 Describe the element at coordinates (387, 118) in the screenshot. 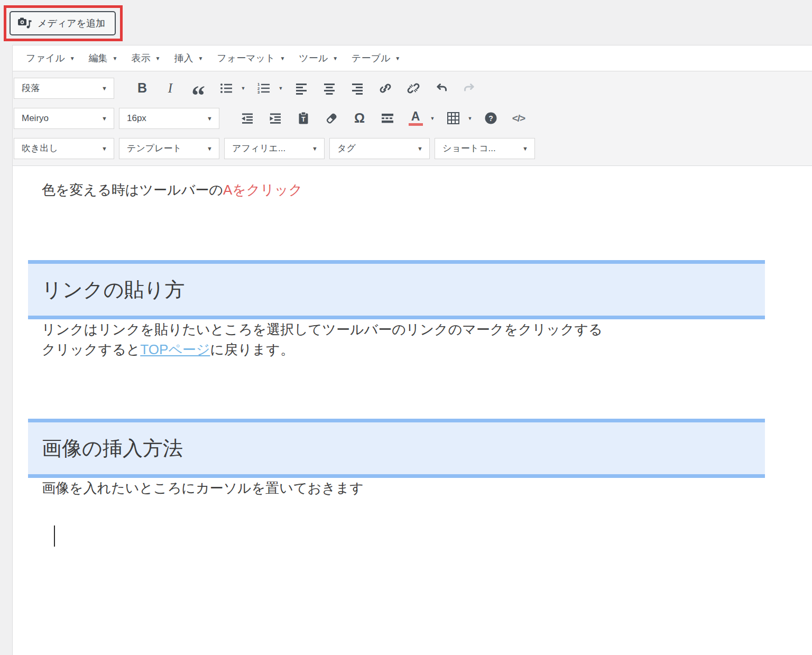

I see `page-break-icon` at that location.